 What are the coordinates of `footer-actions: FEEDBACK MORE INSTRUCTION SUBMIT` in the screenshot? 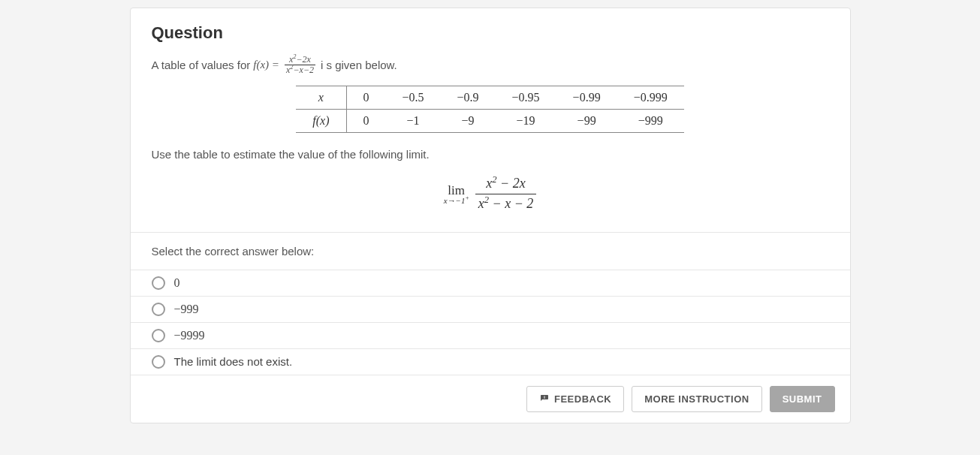 It's located at (490, 399).